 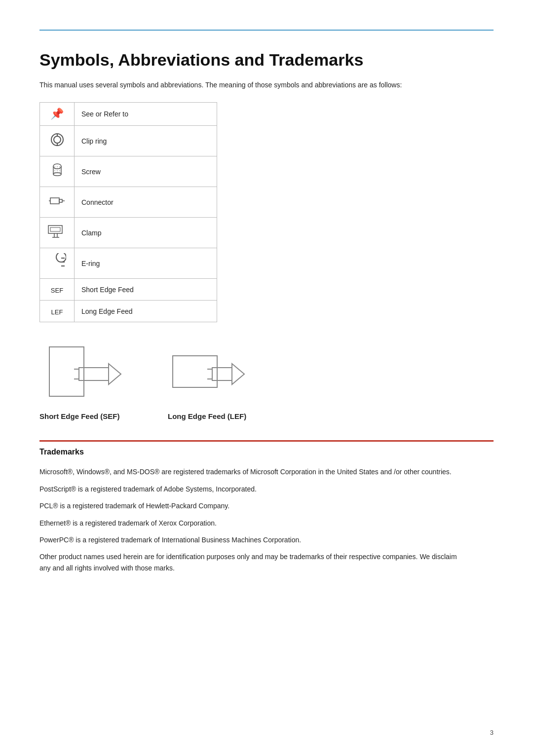 I want to click on lef-label: Long Edge Feed (LEF), so click(x=207, y=416).